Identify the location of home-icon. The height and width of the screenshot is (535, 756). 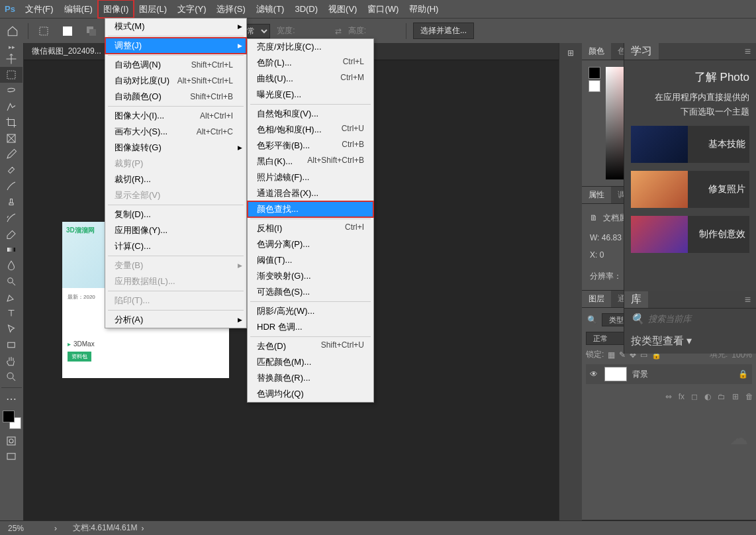
(13, 31).